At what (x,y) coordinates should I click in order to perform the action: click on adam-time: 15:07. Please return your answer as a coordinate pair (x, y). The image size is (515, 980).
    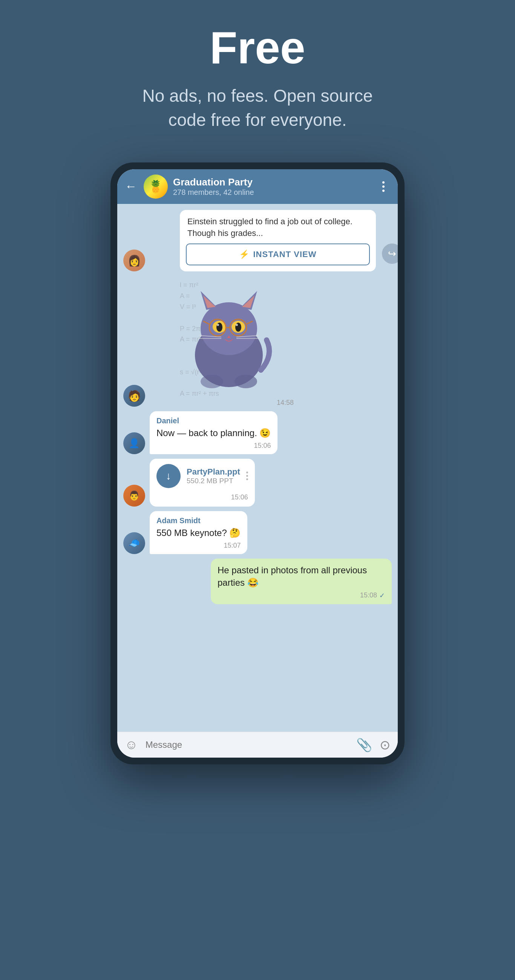
    Looking at the image, I should click on (232, 546).